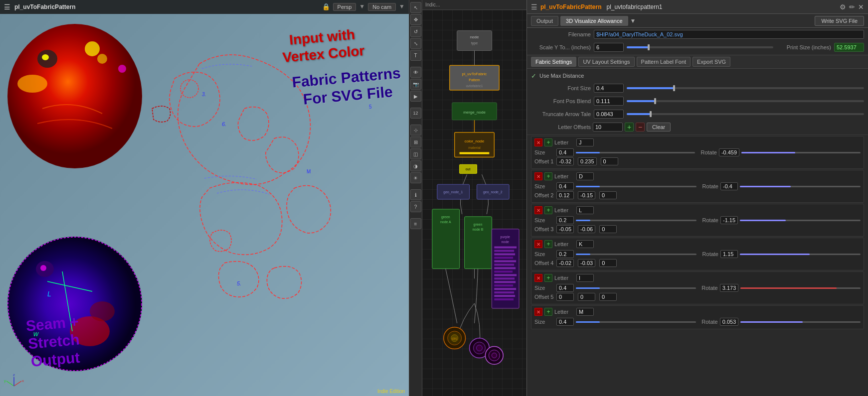 Image resolution: width=868 pixels, height=396 pixels. Describe the element at coordinates (608, 263) in the screenshot. I see `letter-k-offset-z: 0` at that location.